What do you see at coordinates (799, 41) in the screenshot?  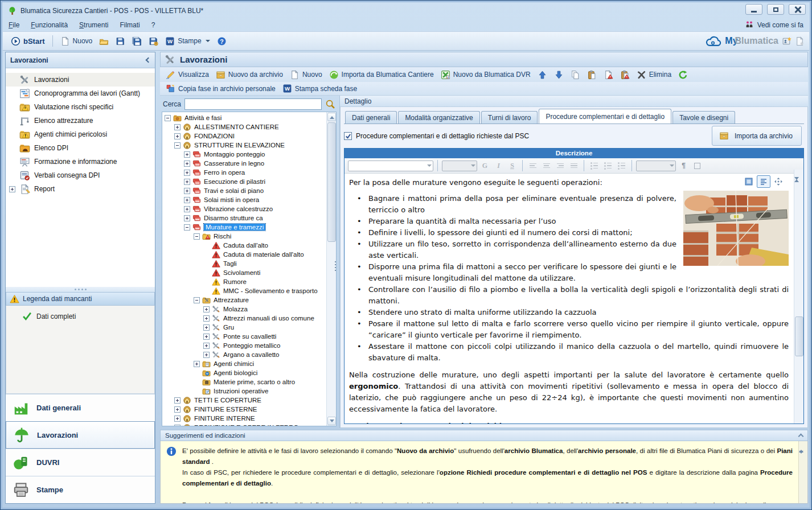 I see `doc-star-icon` at bounding box center [799, 41].